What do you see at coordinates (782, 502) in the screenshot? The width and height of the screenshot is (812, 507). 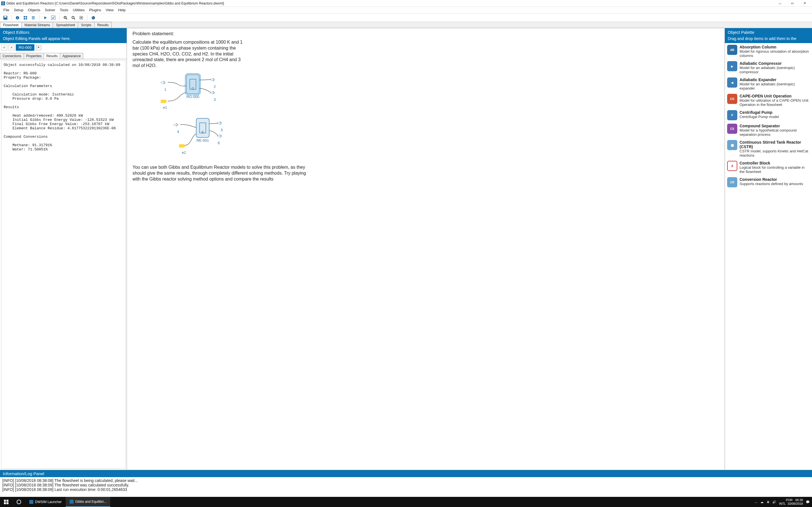 I see `system-tray: ︿ ☁ 🖥 🔊 POR 08:38 INTL 10/08/2018 💬` at bounding box center [782, 502].